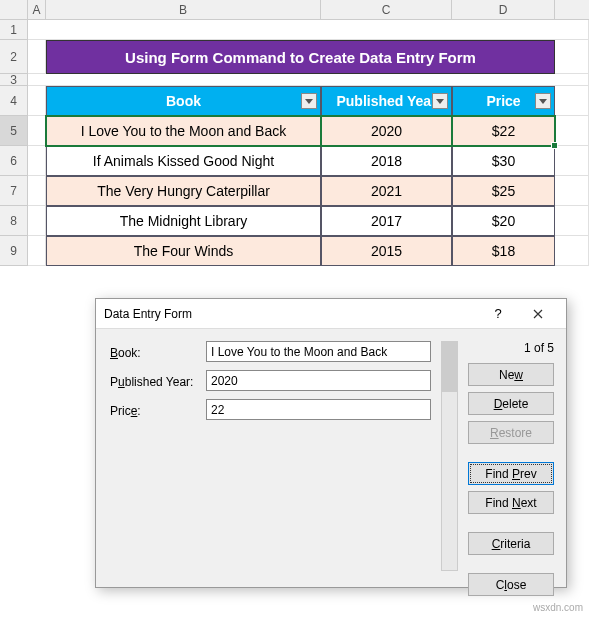  I want to click on record-scrollbar, so click(450, 456).